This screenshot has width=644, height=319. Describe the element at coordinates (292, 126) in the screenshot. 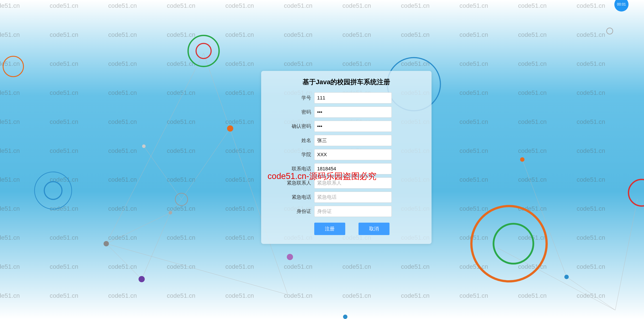

I see `label-confirm-password: 确认密码` at that location.